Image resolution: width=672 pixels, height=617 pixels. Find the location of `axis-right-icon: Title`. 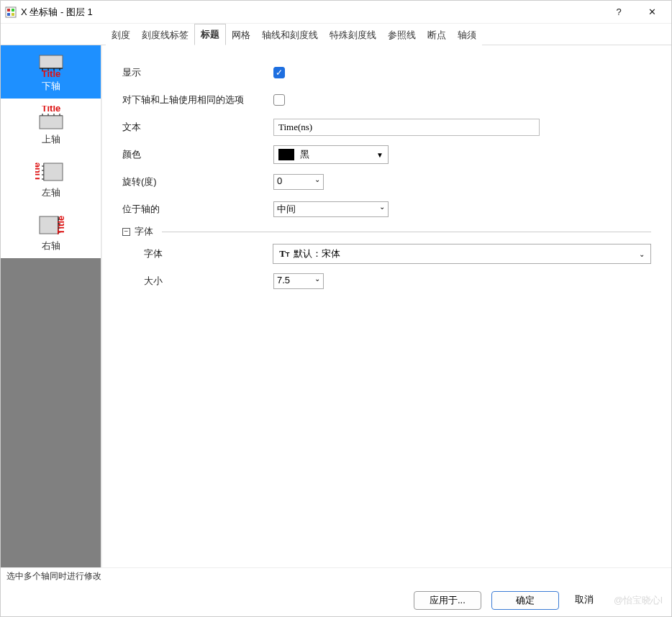

axis-right-icon: Title is located at coordinates (51, 225).